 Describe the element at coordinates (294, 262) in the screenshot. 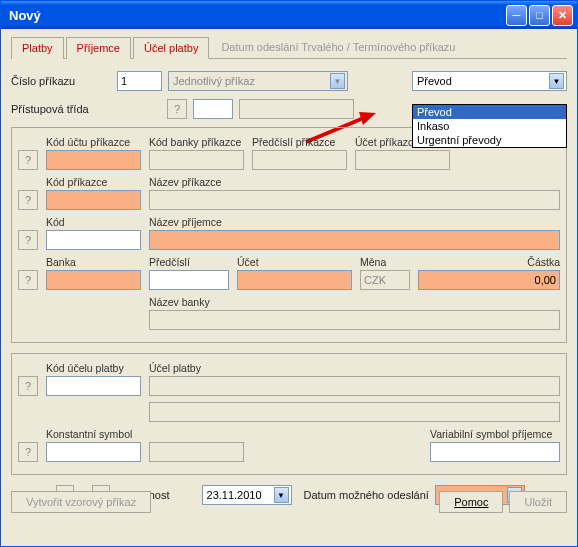

I see `label-ucet: Účet` at that location.